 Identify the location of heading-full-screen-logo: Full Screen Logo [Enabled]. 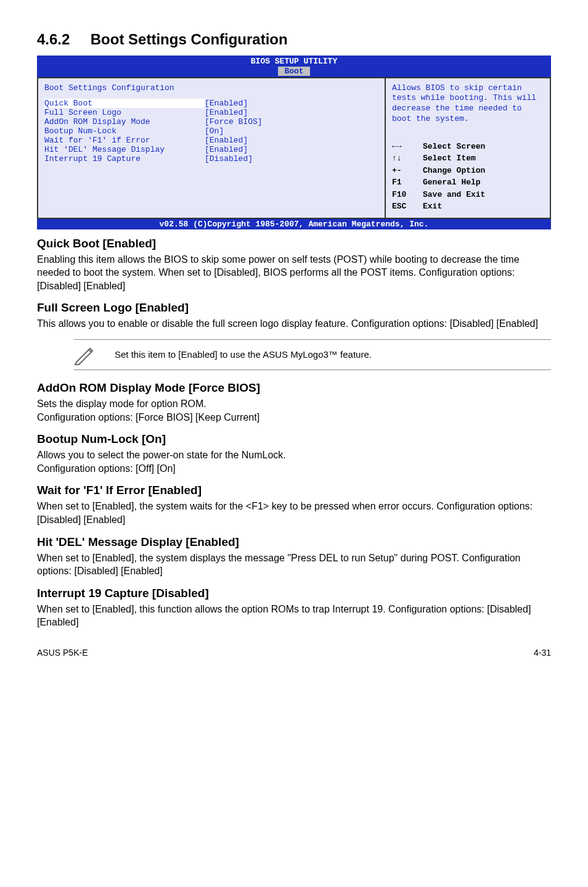
(294, 308).